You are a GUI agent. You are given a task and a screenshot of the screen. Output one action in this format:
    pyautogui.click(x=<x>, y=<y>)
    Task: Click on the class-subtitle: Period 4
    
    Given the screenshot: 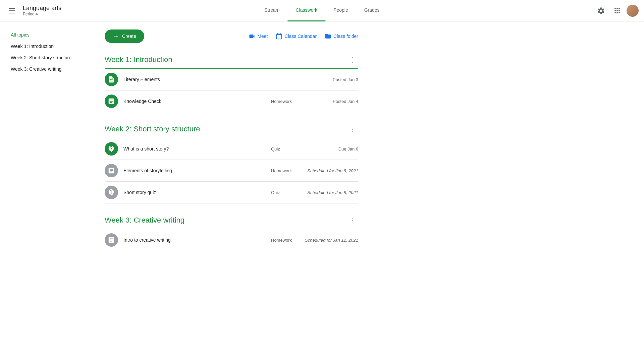 What is the action you would take?
    pyautogui.click(x=42, y=14)
    